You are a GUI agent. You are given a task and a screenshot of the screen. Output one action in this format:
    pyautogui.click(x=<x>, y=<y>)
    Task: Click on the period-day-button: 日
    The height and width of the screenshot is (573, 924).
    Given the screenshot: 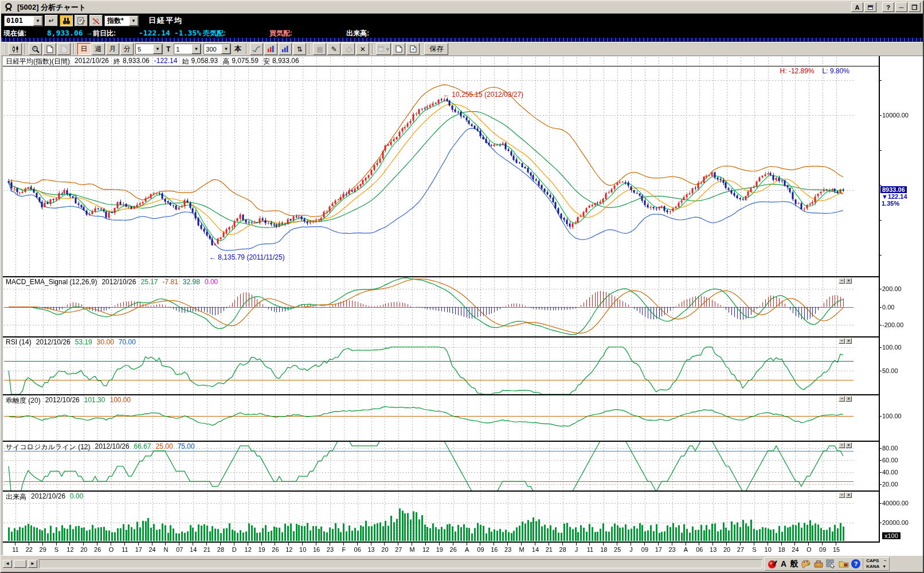 What is the action you would take?
    pyautogui.click(x=84, y=49)
    